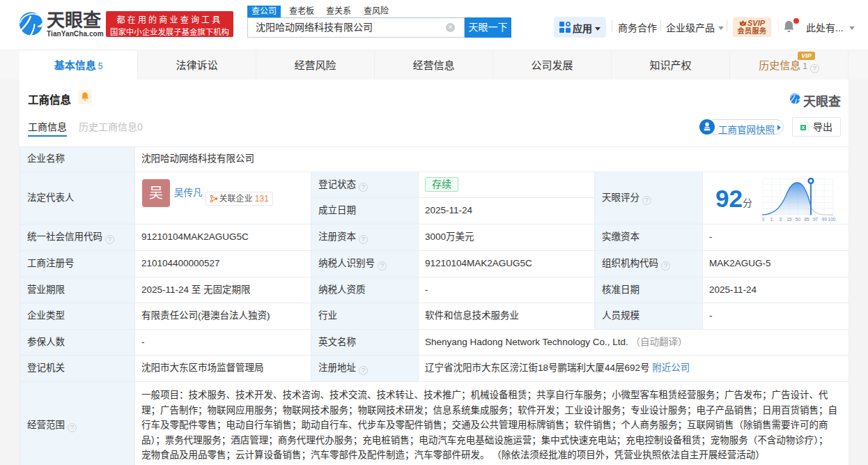  Describe the element at coordinates (798, 219) in the screenshot. I see `svg-text: 50` at that location.